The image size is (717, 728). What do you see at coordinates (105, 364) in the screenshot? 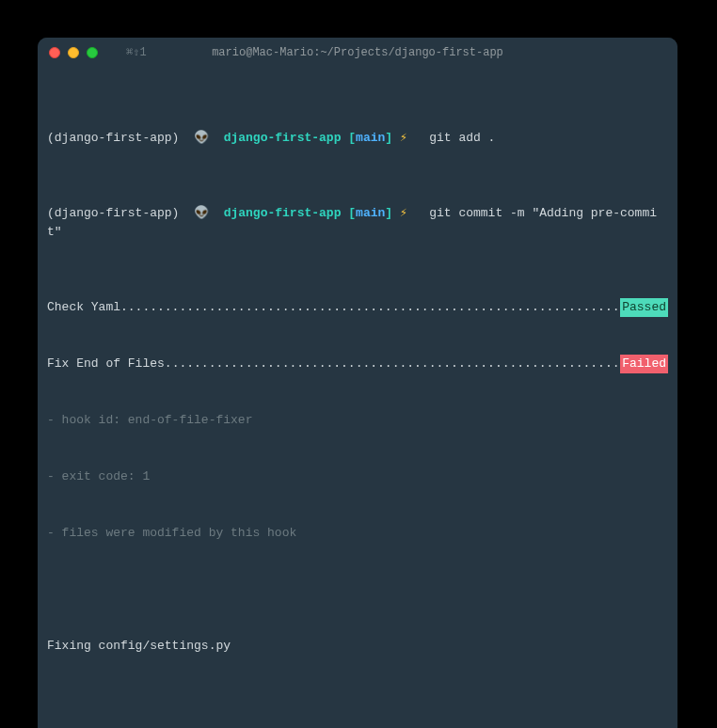
I see `check-label: Fix End of Files` at bounding box center [105, 364].